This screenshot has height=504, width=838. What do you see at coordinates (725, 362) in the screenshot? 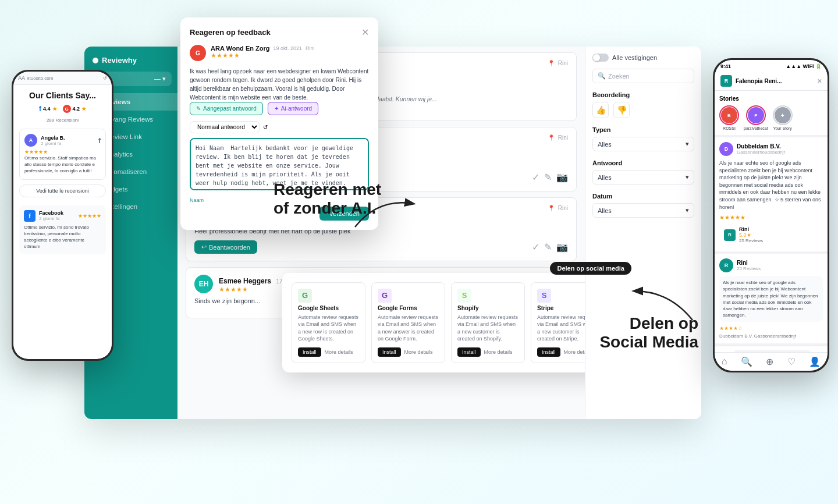
I see `home-nav-icon: ⌂` at bounding box center [725, 362].